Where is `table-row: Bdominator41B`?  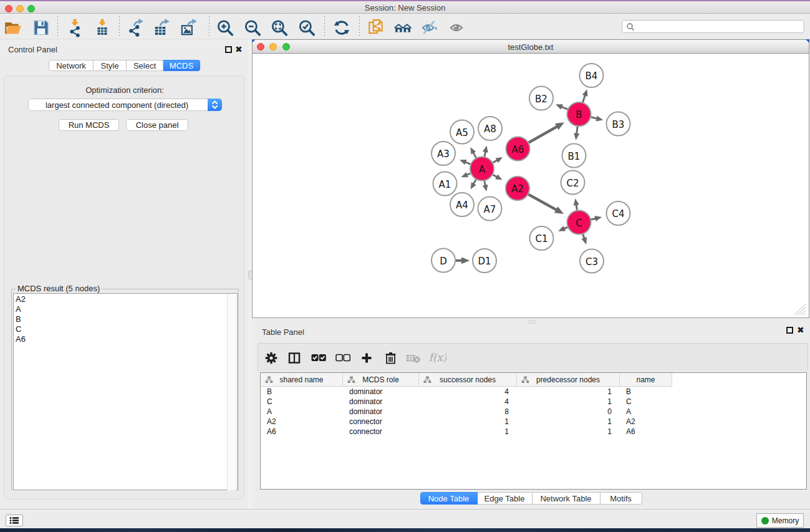 table-row: Bdominator41B is located at coordinates (534, 392).